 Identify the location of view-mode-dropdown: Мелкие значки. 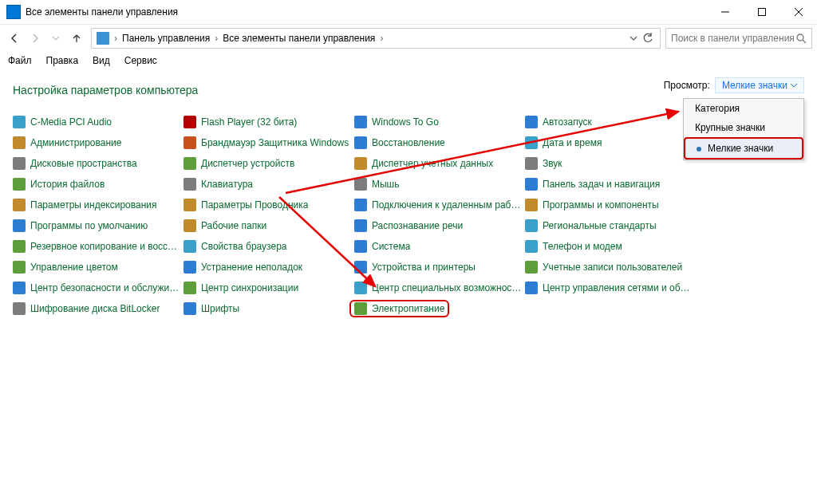
(760, 85).